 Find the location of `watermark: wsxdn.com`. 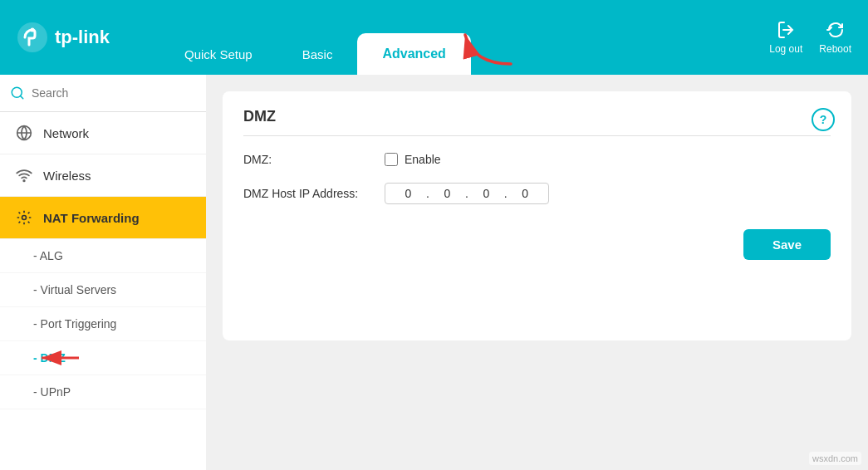

watermark: wsxdn.com is located at coordinates (836, 458).